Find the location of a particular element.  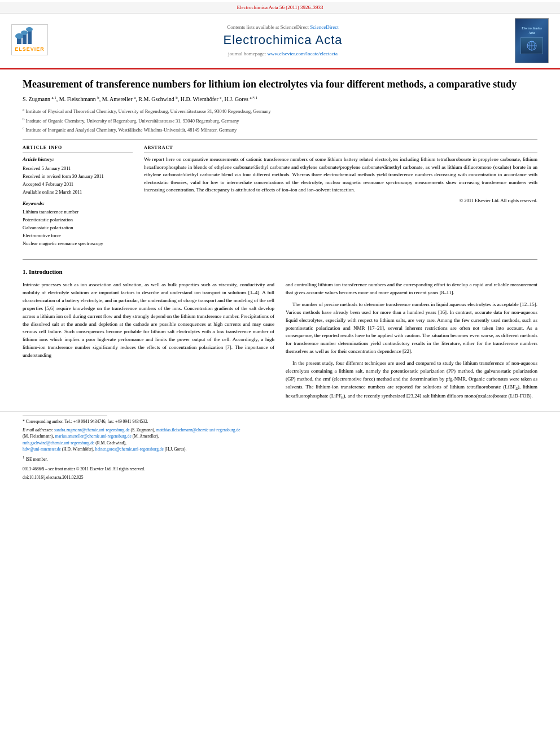

article-info-header: ARTICLE INFO is located at coordinates (78, 148).